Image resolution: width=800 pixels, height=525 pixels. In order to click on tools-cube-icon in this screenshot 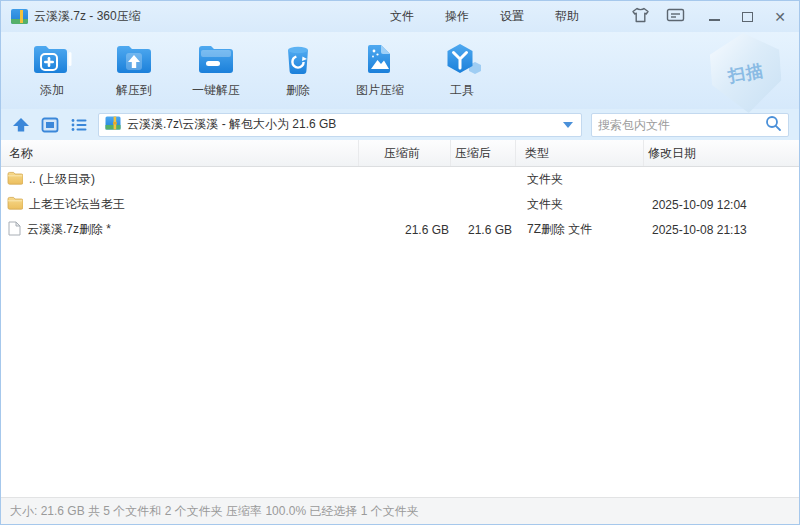, I will do `click(462, 60)`.